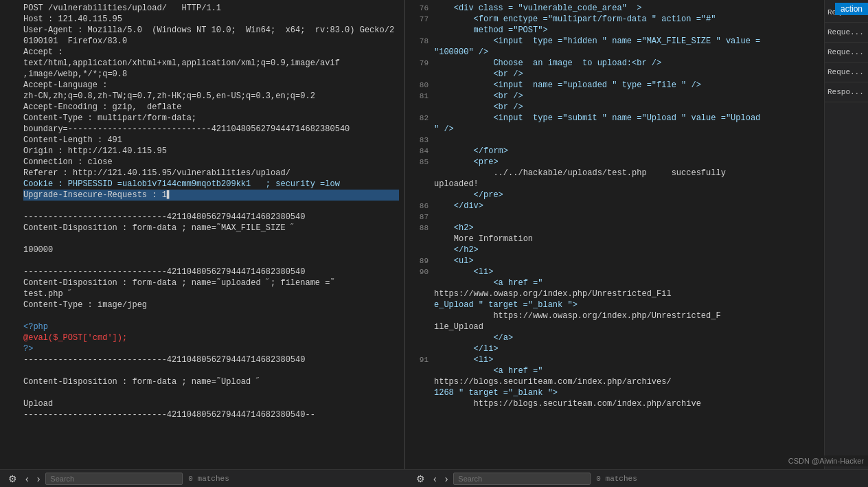 The height and width of the screenshot is (487, 868). Describe the element at coordinates (434, 478) in the screenshot. I see `bottom-toolbar: ⚙ ‹ › 0 matches ⚙ ‹ › 0 matches CSDN @Ai…` at that location.